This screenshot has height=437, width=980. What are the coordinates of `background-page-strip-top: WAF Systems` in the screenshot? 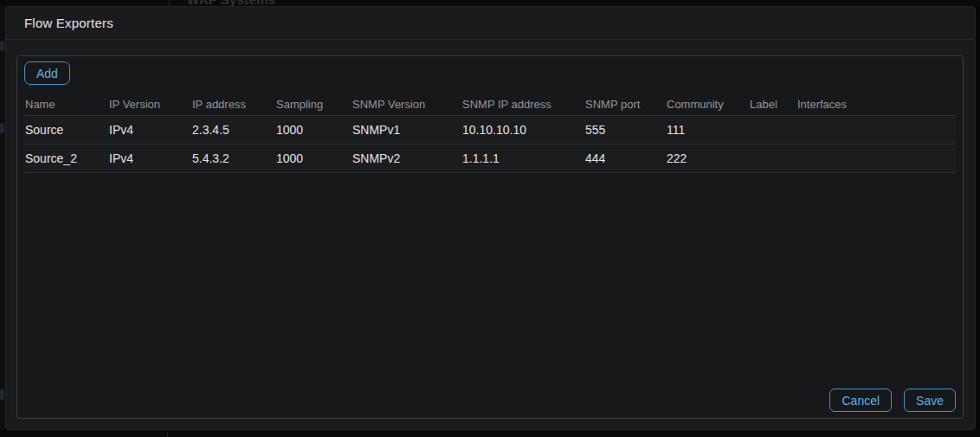 It's located at (490, 3).